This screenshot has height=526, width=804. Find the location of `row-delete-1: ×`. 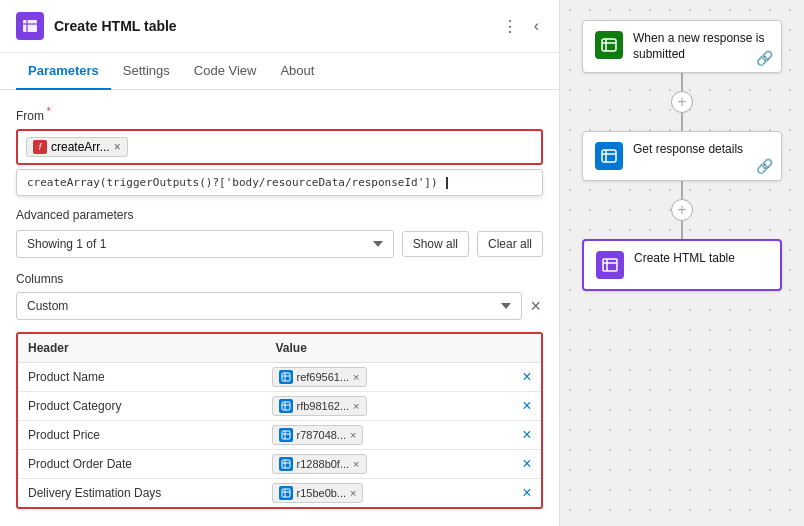

row-delete-1: × is located at coordinates (526, 406).